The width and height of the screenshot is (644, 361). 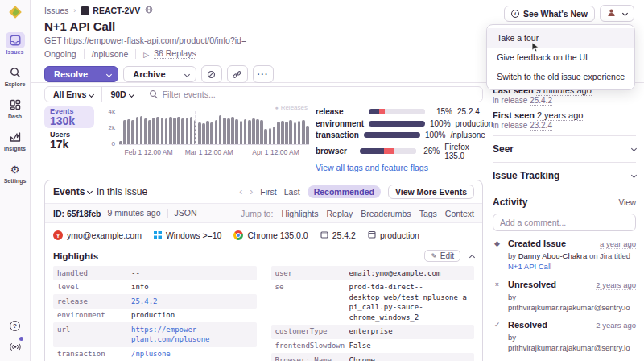 I want to click on seer-section-toggle: Seer, so click(x=564, y=149).